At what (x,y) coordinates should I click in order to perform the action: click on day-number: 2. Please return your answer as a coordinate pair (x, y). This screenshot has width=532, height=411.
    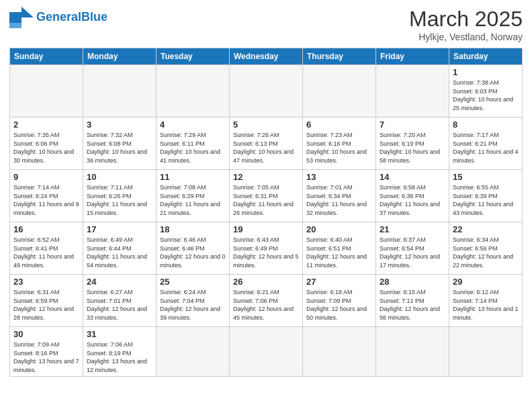
    Looking at the image, I should click on (46, 125).